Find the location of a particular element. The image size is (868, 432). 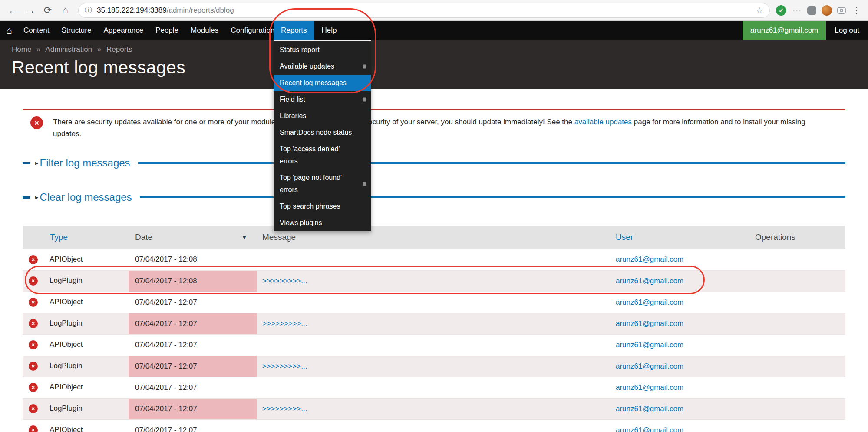

error-icon: ✕ is located at coordinates (36, 123).